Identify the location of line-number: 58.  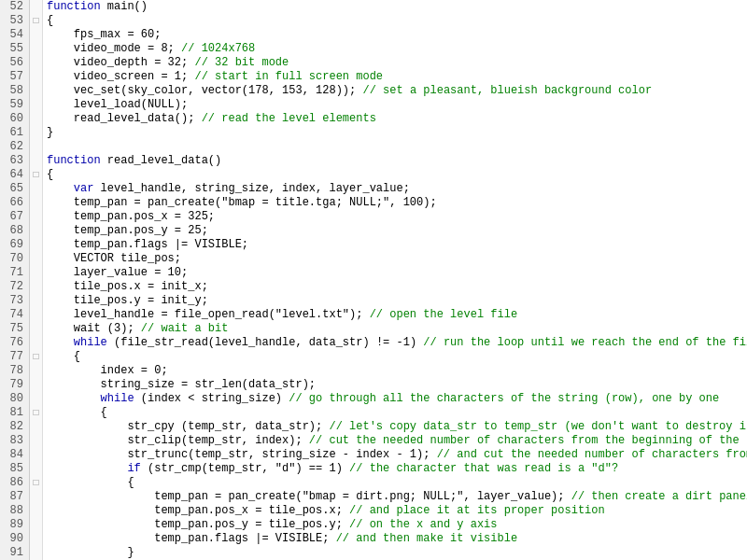
(15, 91).